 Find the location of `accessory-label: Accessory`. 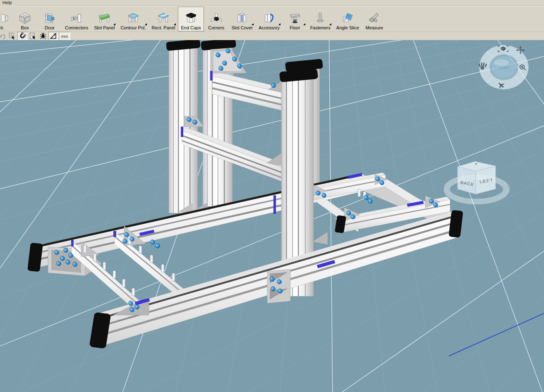

accessory-label: Accessory is located at coordinates (269, 28).